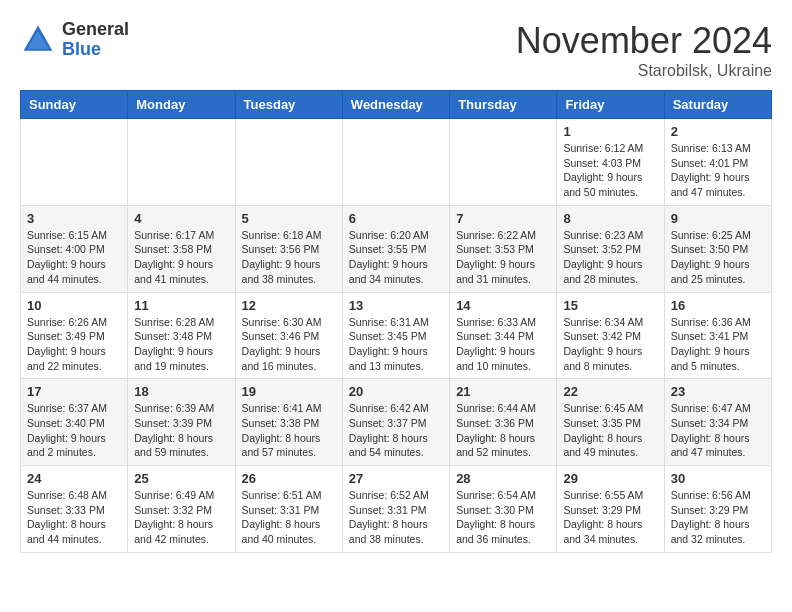  What do you see at coordinates (504, 105) in the screenshot?
I see `column-header-thursday: Thursday` at bounding box center [504, 105].